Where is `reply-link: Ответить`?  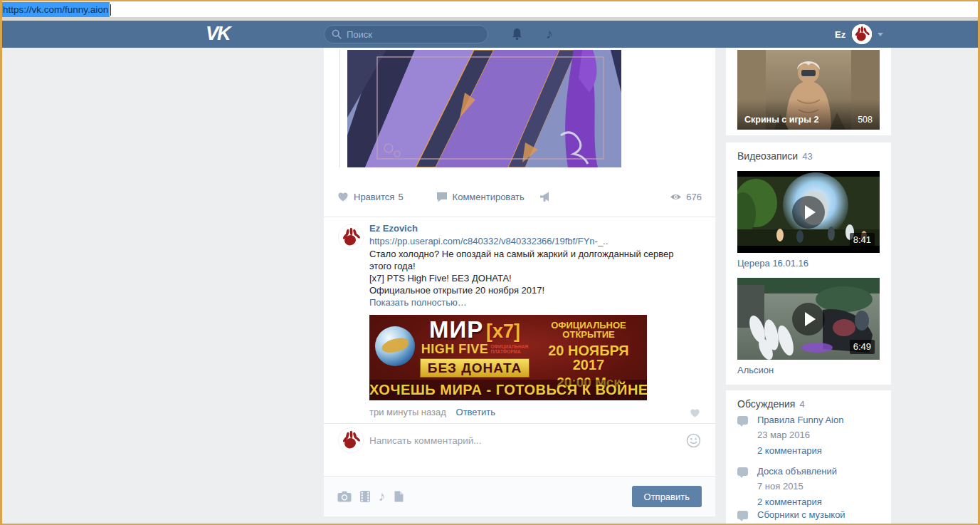 reply-link: Ответить is located at coordinates (476, 412).